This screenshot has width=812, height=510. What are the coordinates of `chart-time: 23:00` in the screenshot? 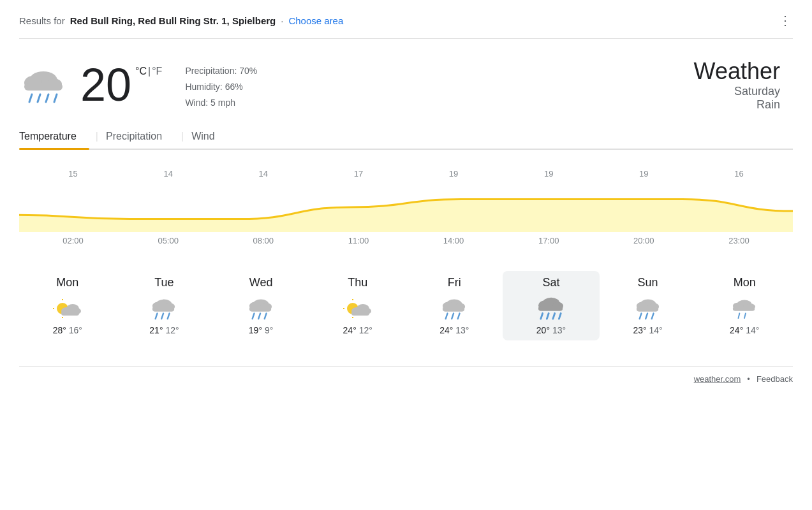 It's located at (739, 241).